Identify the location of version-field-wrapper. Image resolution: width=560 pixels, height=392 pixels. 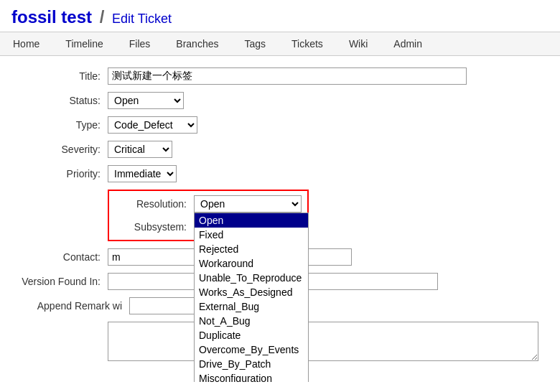
(327, 281).